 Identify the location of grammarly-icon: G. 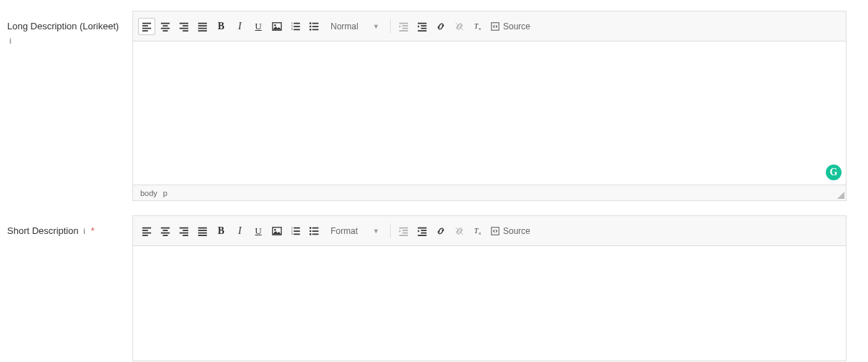
(834, 172).